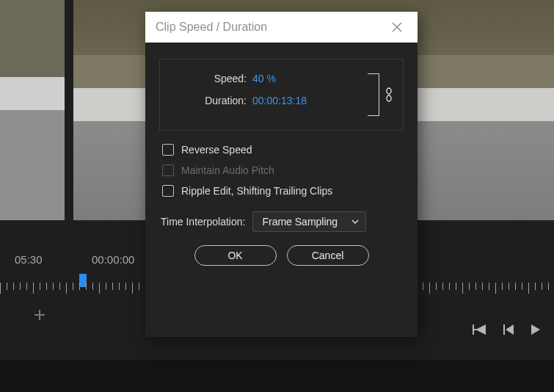 This screenshot has height=392, width=554. Describe the element at coordinates (509, 330) in the screenshot. I see `step-back-button` at that location.